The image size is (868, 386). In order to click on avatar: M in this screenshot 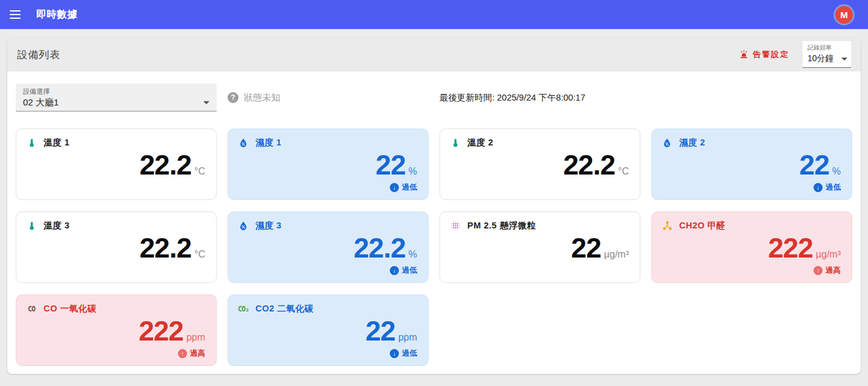, I will do `click(844, 15)`.